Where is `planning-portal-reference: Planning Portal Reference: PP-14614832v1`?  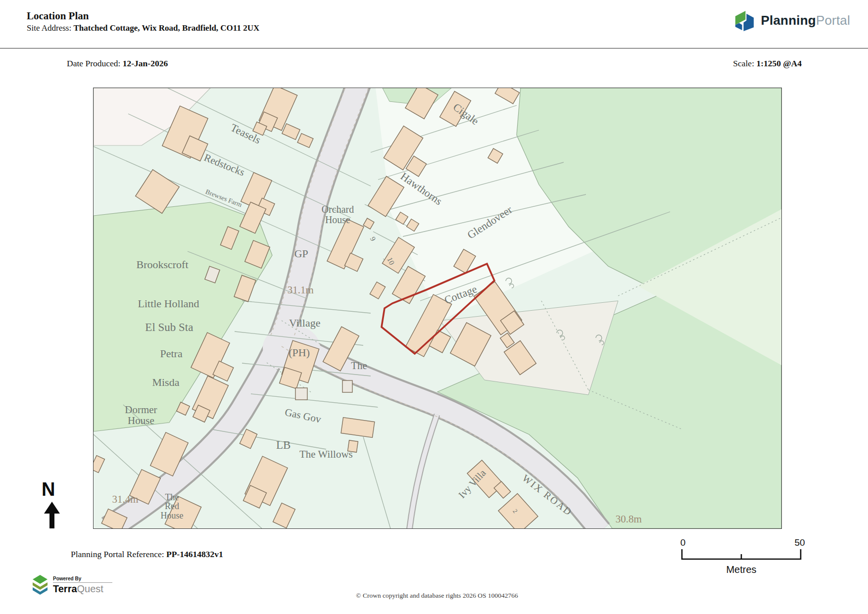
planning-portal-reference: Planning Portal Reference: PP-14614832v1 is located at coordinates (147, 554).